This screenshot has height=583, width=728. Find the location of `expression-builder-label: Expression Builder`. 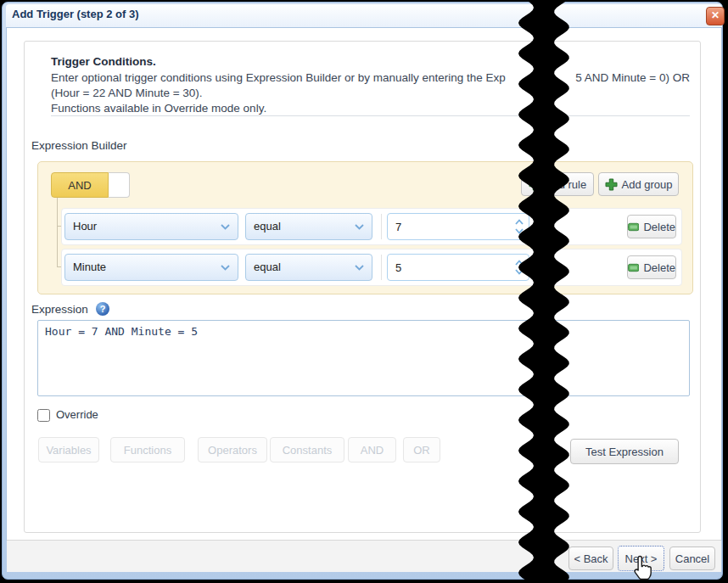

expression-builder-label: Expression Builder is located at coordinates (80, 146).